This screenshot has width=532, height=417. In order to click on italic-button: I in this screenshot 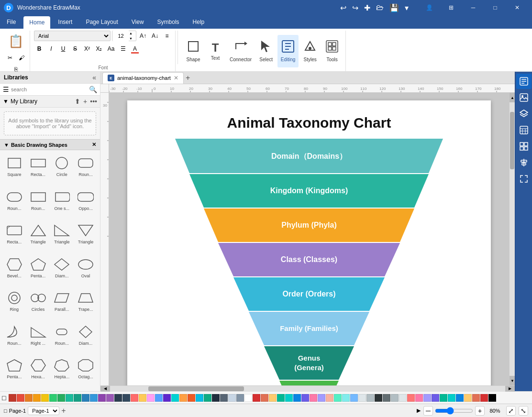, I will do `click(51, 49)`.